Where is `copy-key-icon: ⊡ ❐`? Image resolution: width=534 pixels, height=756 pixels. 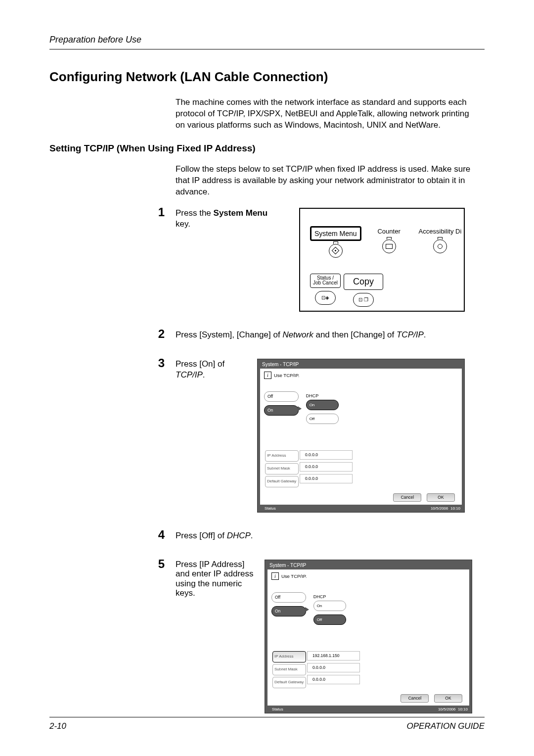 copy-key-icon: ⊡ ❐ is located at coordinates (363, 300).